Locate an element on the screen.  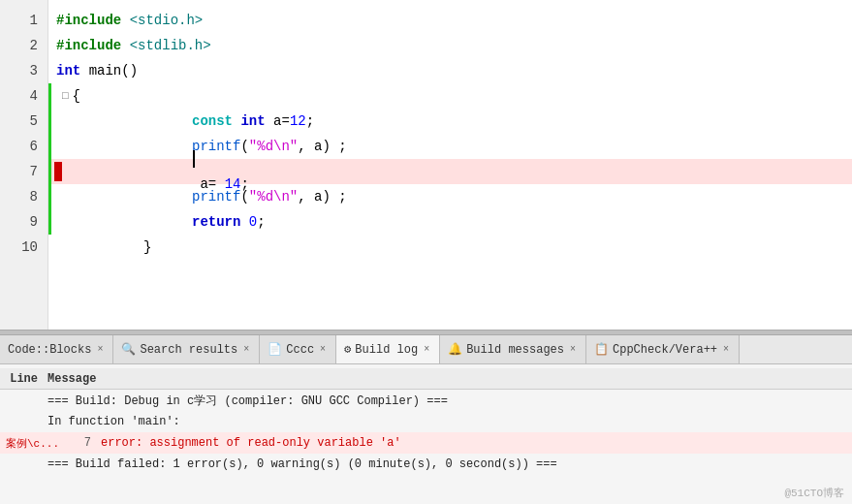
log-header-message: Message is located at coordinates (448, 379).